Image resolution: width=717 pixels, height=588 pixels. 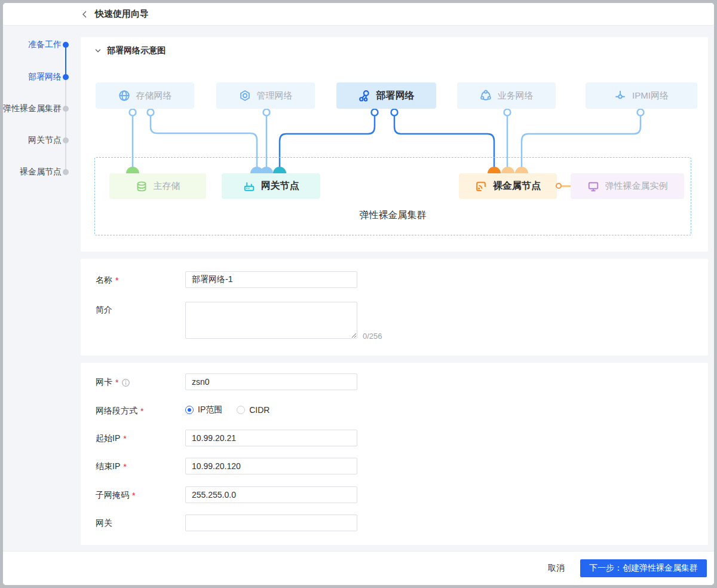 What do you see at coordinates (556, 568) in the screenshot?
I see `cancel-button: 取消` at bounding box center [556, 568].